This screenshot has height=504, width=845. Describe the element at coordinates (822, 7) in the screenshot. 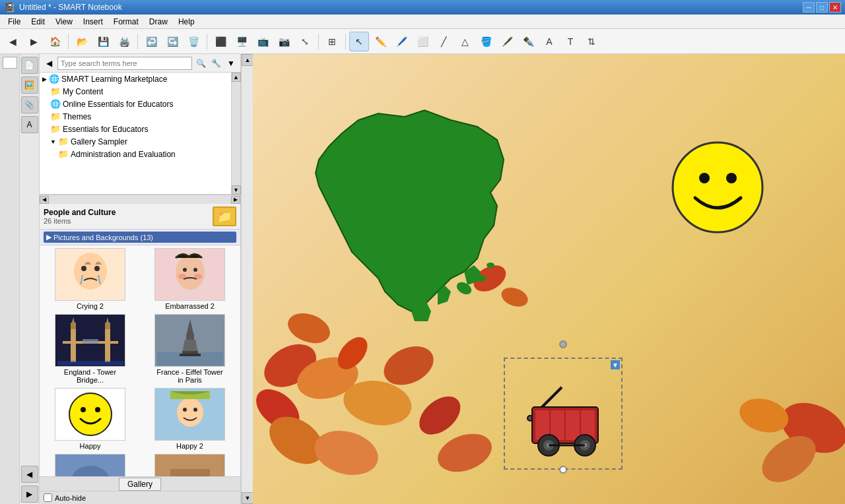

I see `maximize-button: □` at that location.